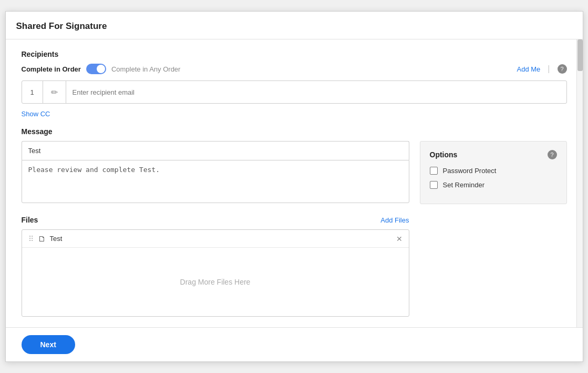 The width and height of the screenshot is (588, 373). Describe the element at coordinates (399, 239) in the screenshot. I see `close-icon: ✕` at that location.